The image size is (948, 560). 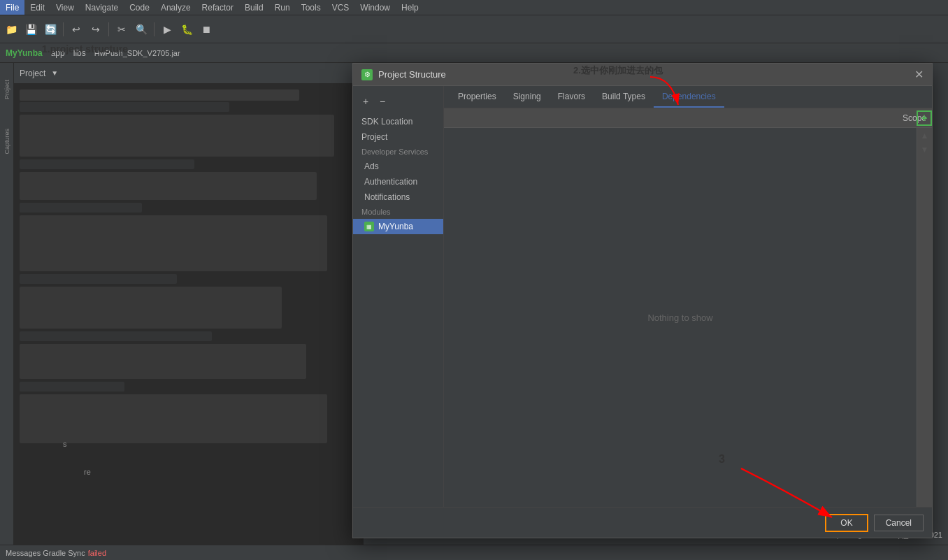 What do you see at coordinates (398, 101) in the screenshot?
I see `sidebar-toolbar: + −` at bounding box center [398, 101].